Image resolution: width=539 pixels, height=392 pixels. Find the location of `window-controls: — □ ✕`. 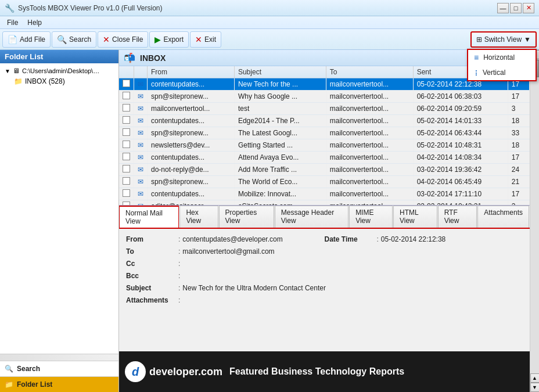

window-controls: — □ ✕ is located at coordinates (516, 8).